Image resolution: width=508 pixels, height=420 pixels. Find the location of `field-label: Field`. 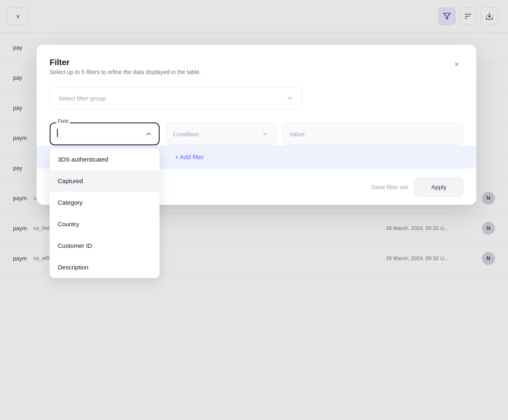

field-label: Field is located at coordinates (63, 121).